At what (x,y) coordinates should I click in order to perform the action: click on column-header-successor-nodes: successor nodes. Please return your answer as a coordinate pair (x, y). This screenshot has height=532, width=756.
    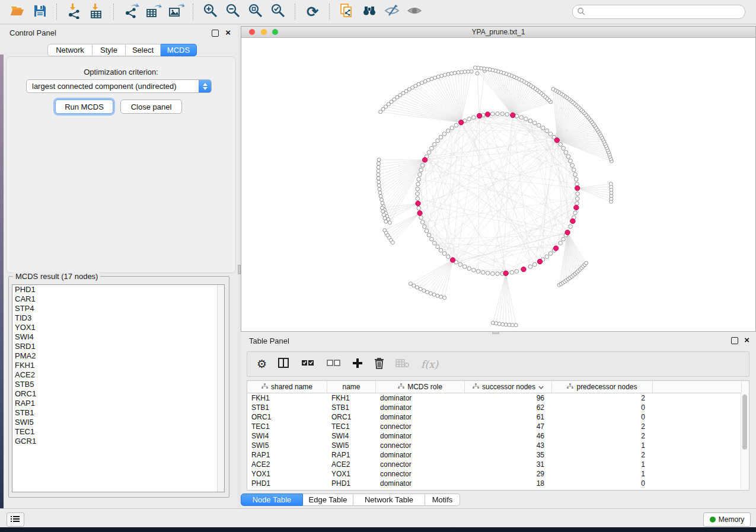
    Looking at the image, I should click on (509, 387).